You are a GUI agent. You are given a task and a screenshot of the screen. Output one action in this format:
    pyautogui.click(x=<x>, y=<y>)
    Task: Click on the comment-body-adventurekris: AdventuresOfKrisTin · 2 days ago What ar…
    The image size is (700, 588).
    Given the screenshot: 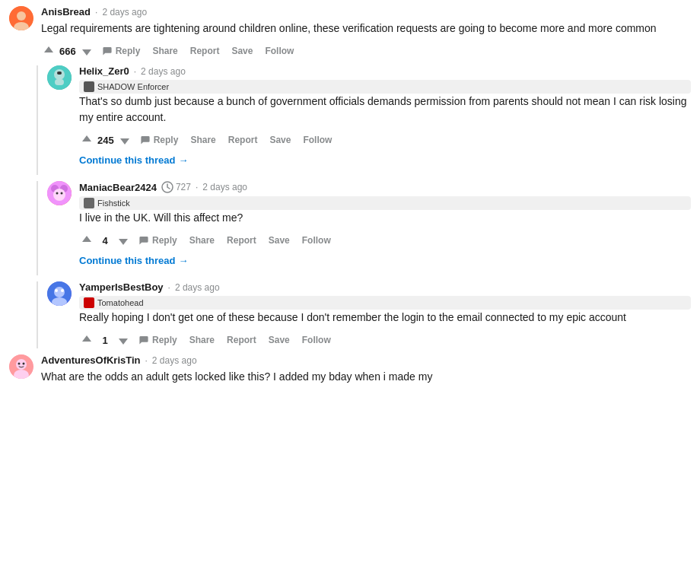 What is the action you would take?
    pyautogui.click(x=366, y=373)
    